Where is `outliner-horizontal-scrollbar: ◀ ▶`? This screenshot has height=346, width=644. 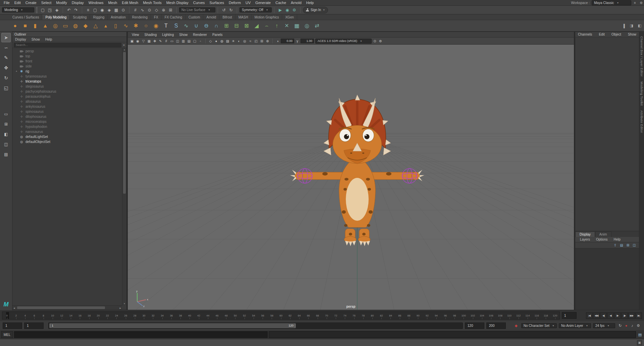 outliner-horizontal-scrollbar: ◀ ▶ is located at coordinates (67, 307).